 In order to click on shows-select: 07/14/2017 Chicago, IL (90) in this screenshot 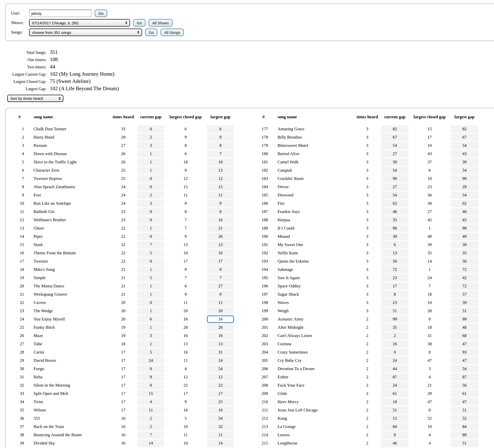, I will do `click(80, 23)`.